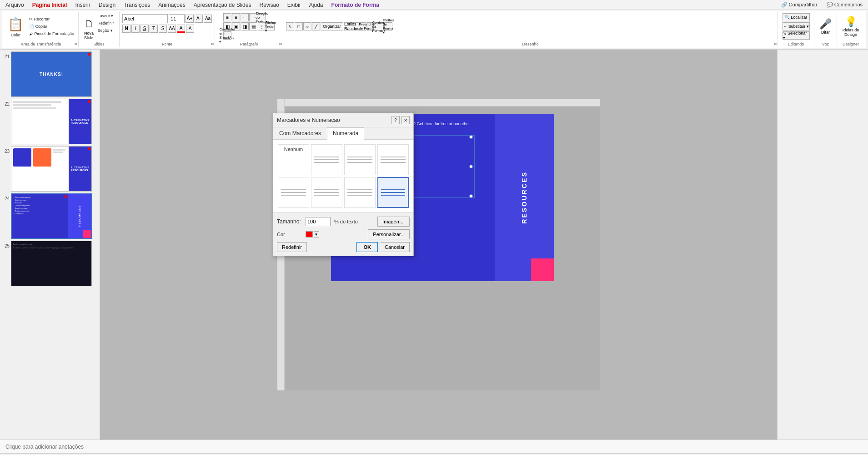 The width and height of the screenshot is (868, 455). What do you see at coordinates (294, 5) in the screenshot?
I see `menu-exibir: Exibir` at bounding box center [294, 5].